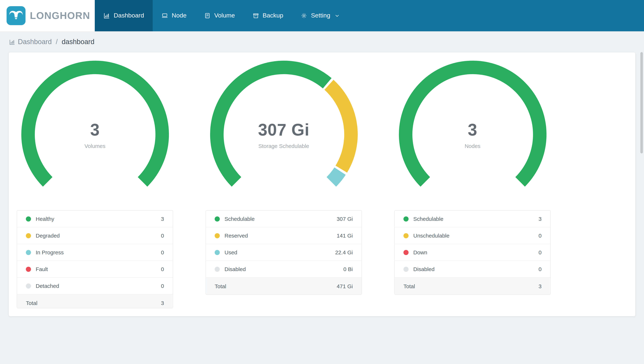 This screenshot has width=644, height=364. I want to click on legend-rows: Healthy3Degraded0In Progress0Fault0Detac…, so click(95, 252).